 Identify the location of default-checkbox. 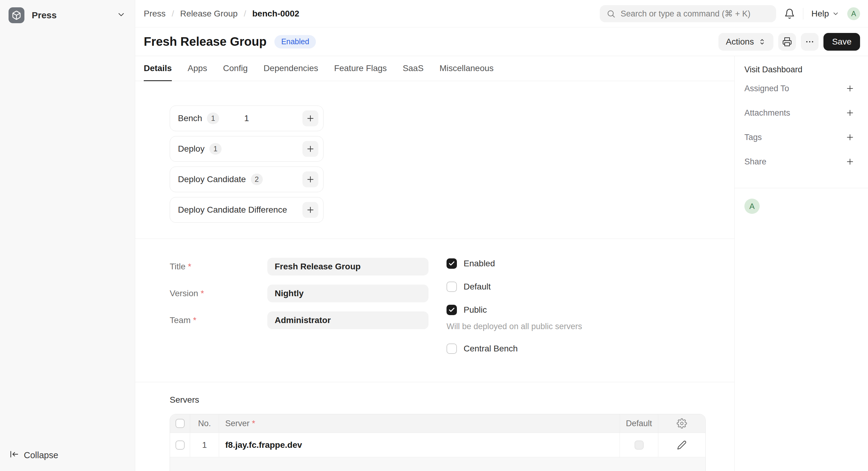
(452, 287).